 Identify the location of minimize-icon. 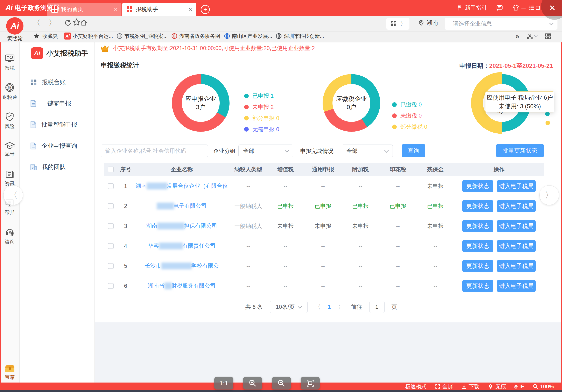
(523, 8).